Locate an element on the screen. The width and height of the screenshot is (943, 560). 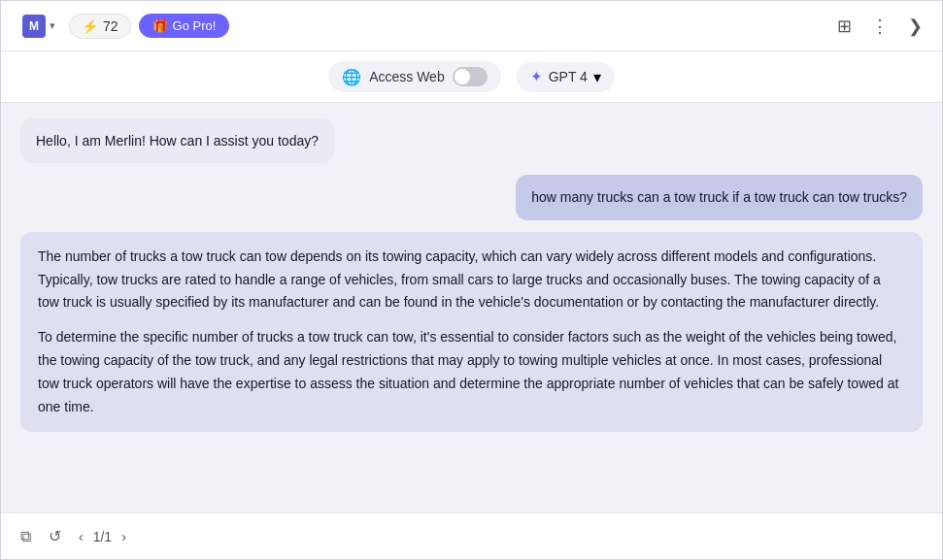
next-icon: › is located at coordinates (124, 537).